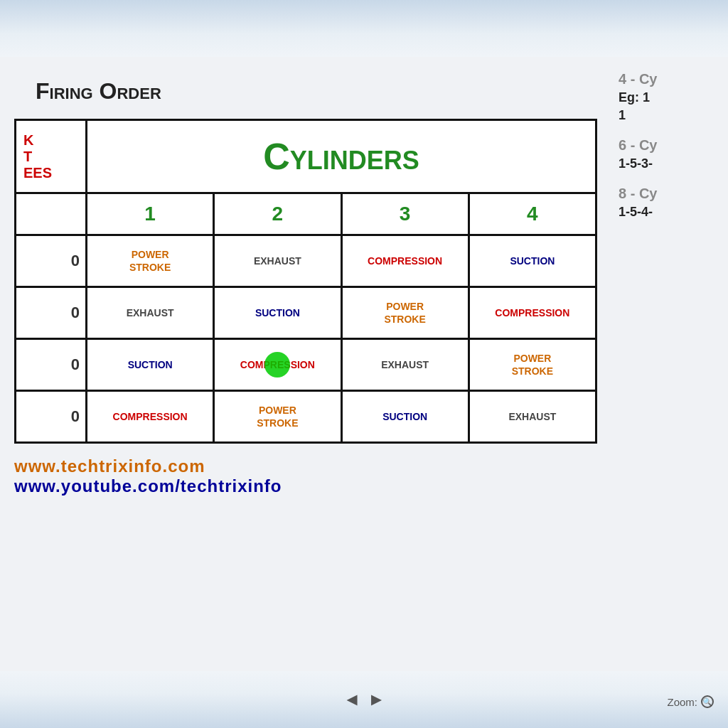  Describe the element at coordinates (407, 365) in the screenshot. I see `cell-r2-c2: Exhaust` at that location.